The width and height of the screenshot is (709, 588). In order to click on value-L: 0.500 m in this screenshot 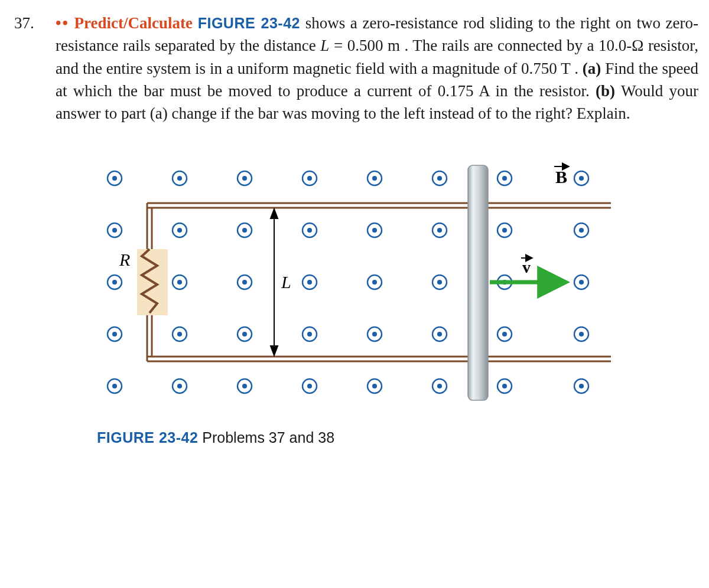, I will do `click(373, 45)`.